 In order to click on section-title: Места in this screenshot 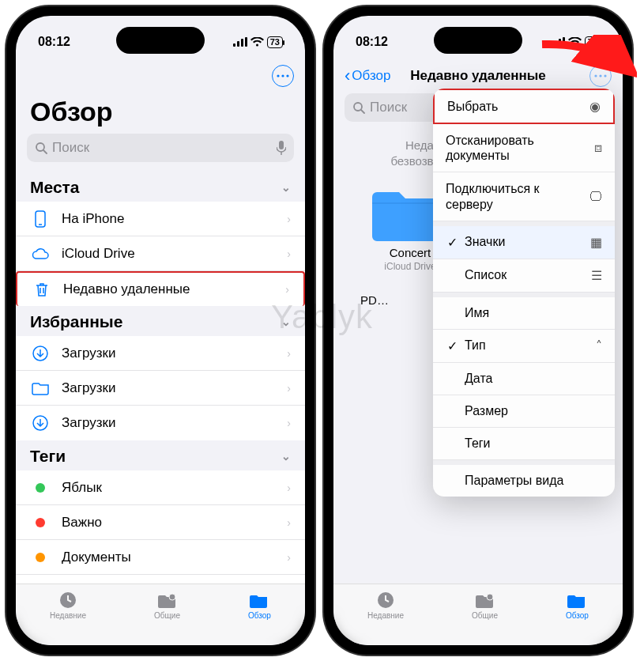, I will do `click(55, 187)`.